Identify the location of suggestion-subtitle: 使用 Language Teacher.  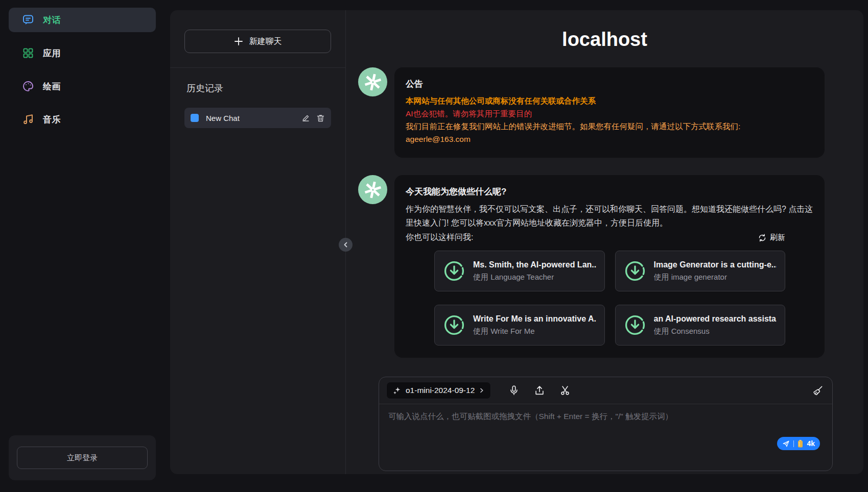
(534, 278).